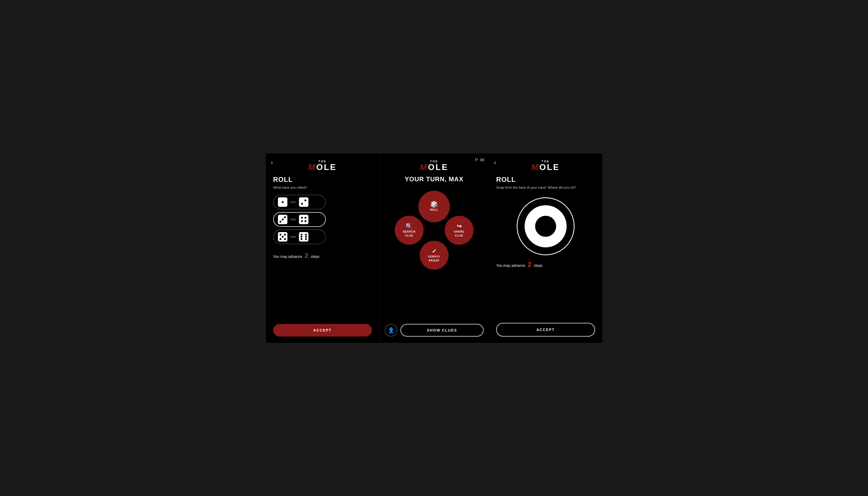  What do you see at coordinates (300, 237) in the screenshot?
I see `dice-row-3: oder` at bounding box center [300, 237].